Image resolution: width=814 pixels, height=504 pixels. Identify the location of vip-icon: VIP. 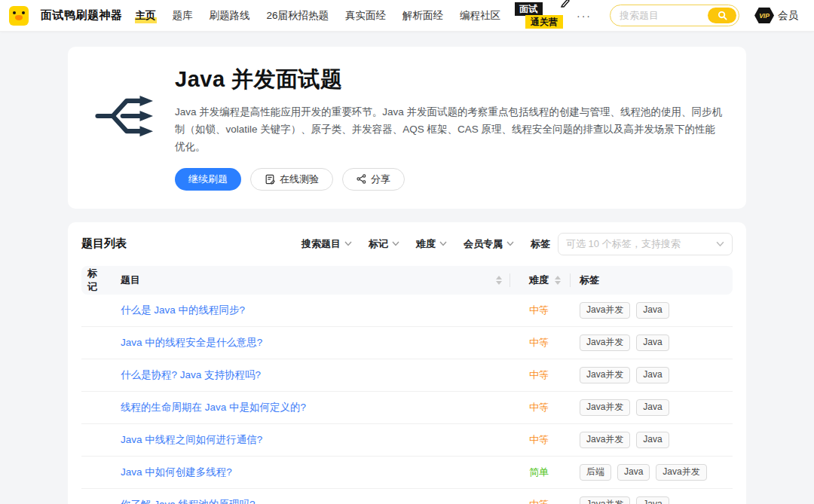
(764, 15).